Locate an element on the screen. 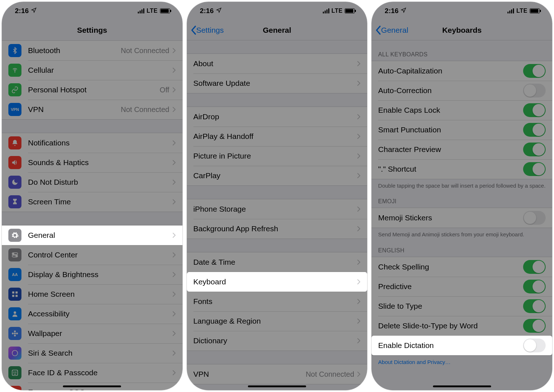  switch-enable-dictation is located at coordinates (534, 345).